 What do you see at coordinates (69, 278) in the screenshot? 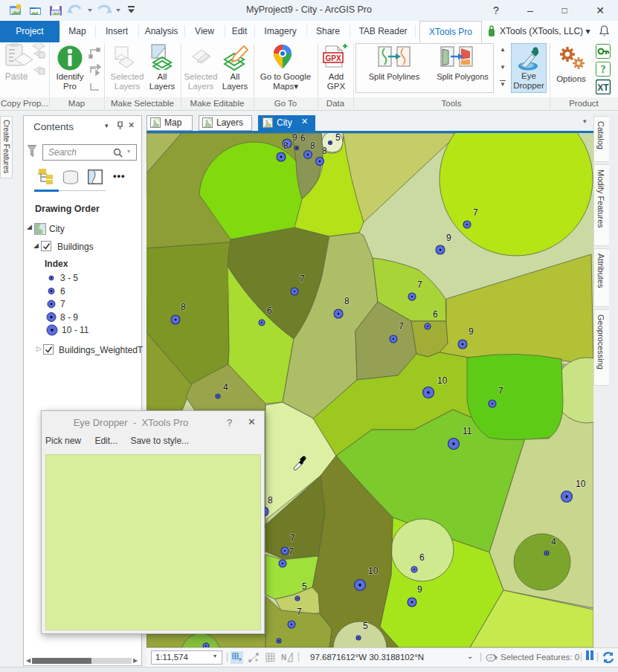
I see `svg-text: 3 - 5` at bounding box center [69, 278].